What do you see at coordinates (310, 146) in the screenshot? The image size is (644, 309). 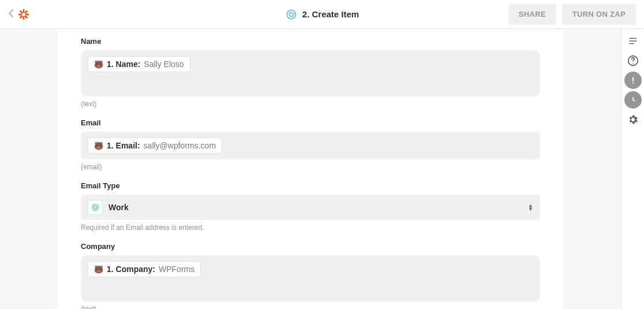 I see `email-input: 🐻 1. Email: sally@wpforms.com` at bounding box center [310, 146].